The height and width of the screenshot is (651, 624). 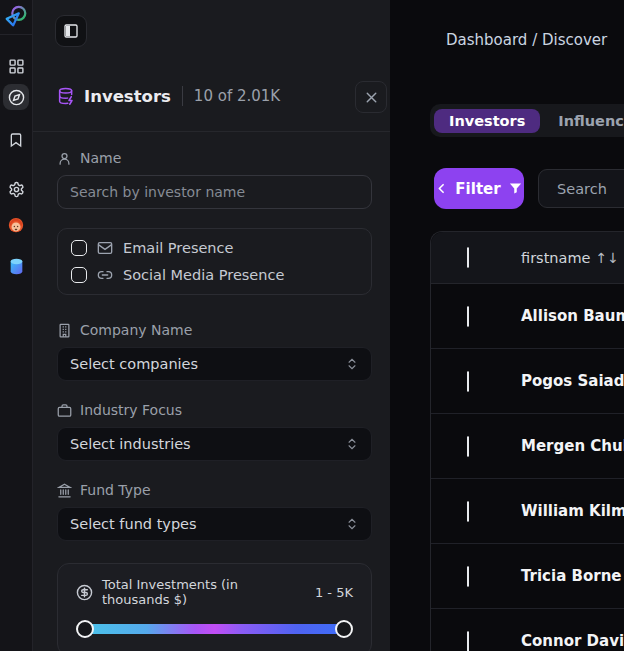 What do you see at coordinates (214, 192) in the screenshot?
I see `investor-name-search-input` at bounding box center [214, 192].